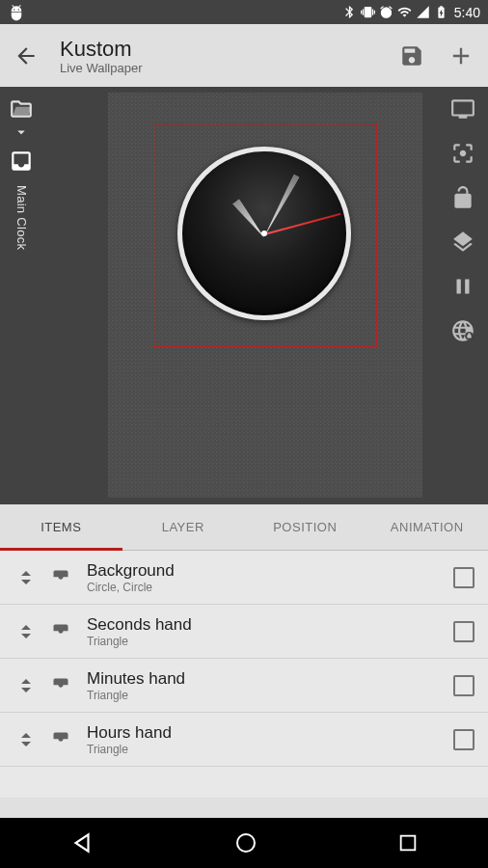  Describe the element at coordinates (270, 571) in the screenshot. I see `item-title: Background` at that location.